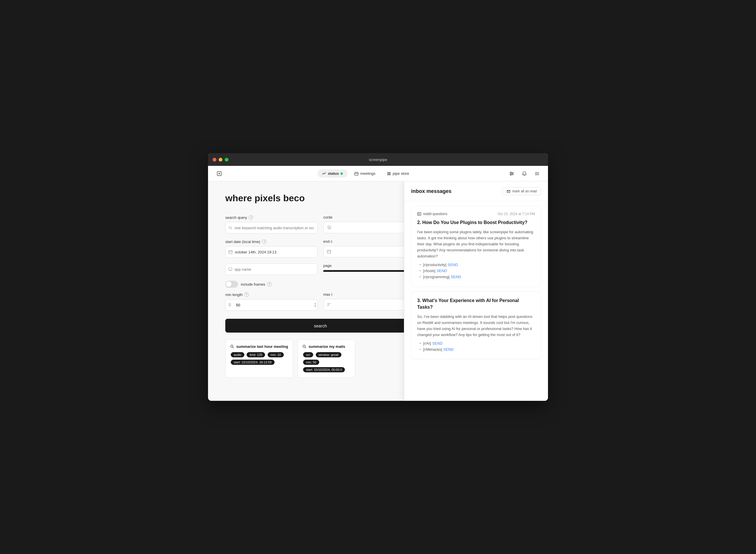 Image resolution: width=756 pixels, height=554 pixels. Describe the element at coordinates (271, 301) in the screenshot. I see `min-length-group: min length ? ☰ ▲ ▼` at that location.